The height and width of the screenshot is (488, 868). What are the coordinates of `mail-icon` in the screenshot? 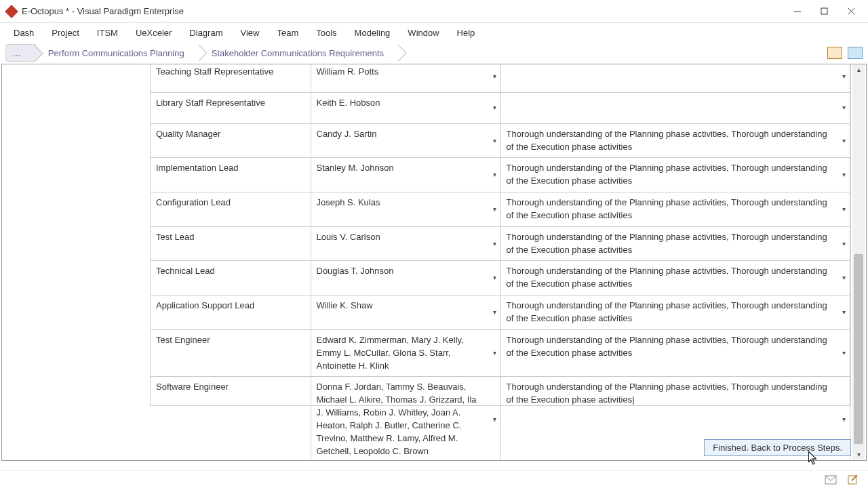 It's located at (831, 480).